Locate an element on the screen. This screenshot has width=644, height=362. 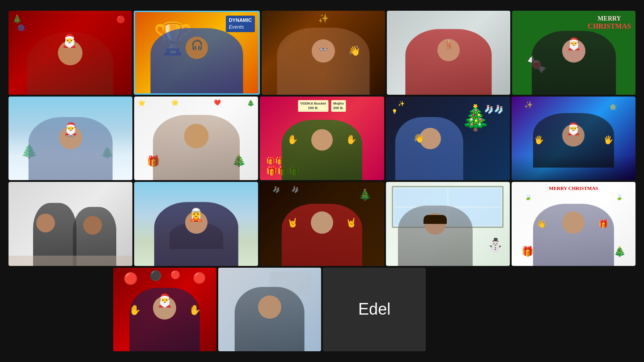
mojito-sign: Mojito is located at coordinates (339, 104).